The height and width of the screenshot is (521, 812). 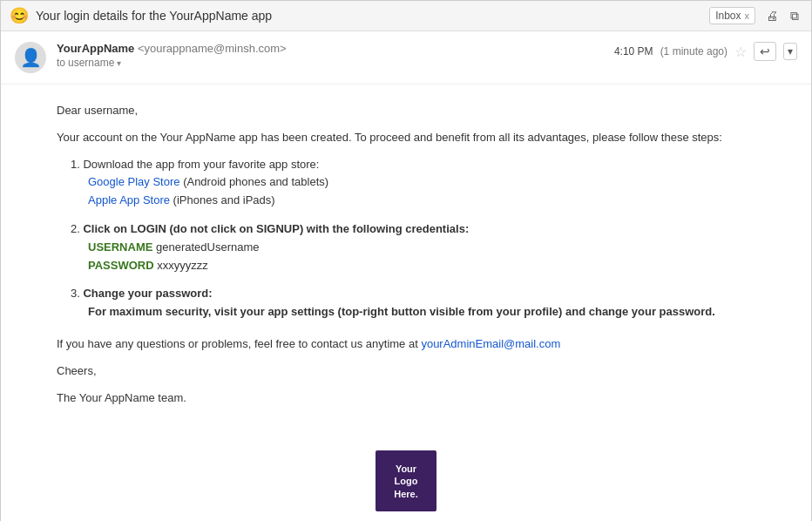 What do you see at coordinates (795, 16) in the screenshot?
I see `new-window-button: ⧉` at bounding box center [795, 16].